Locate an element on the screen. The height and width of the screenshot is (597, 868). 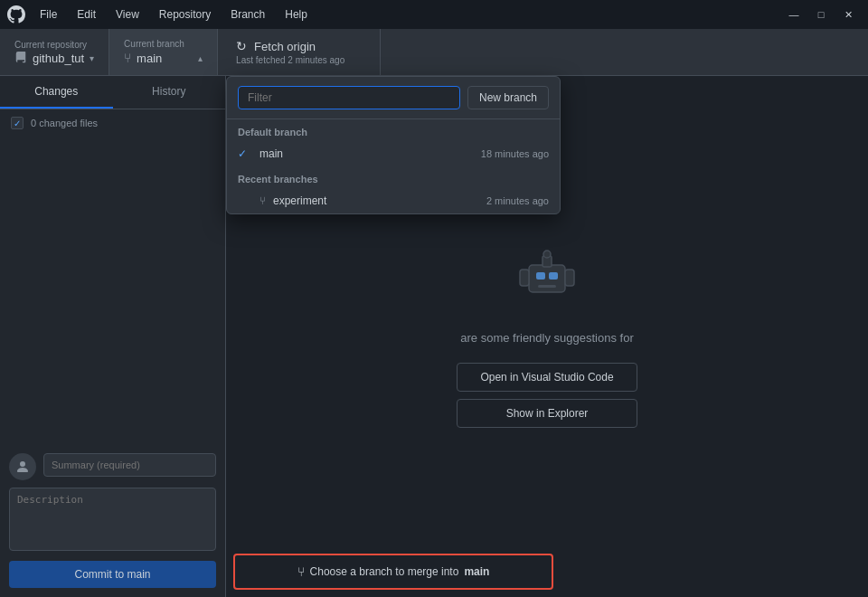
menu-bar: File Edit View Repository Branch Help is located at coordinates (174, 14).